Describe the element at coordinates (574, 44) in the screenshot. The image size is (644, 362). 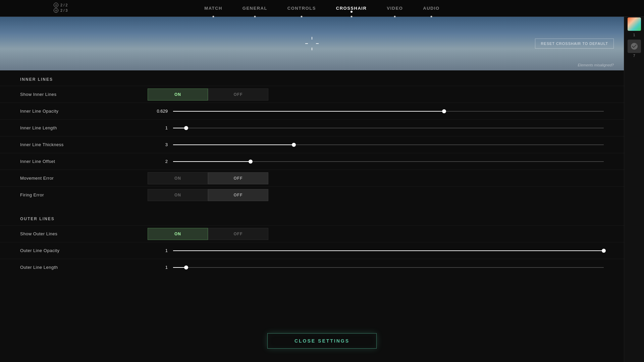
I see `reset-crosshair-button: RESET CROSSHAIR TO DEFAULT` at that location.